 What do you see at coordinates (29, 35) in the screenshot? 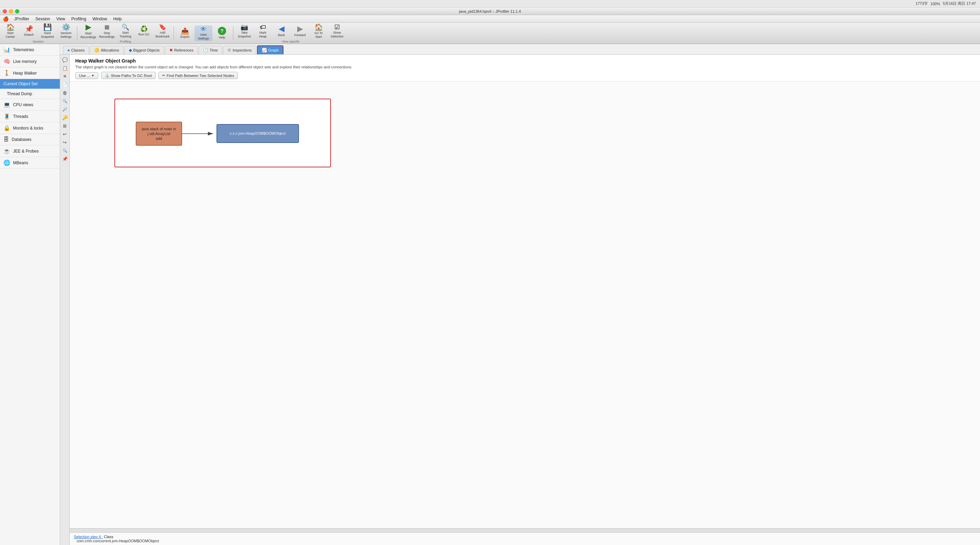
I see `detach-label: Detach` at bounding box center [29, 35].